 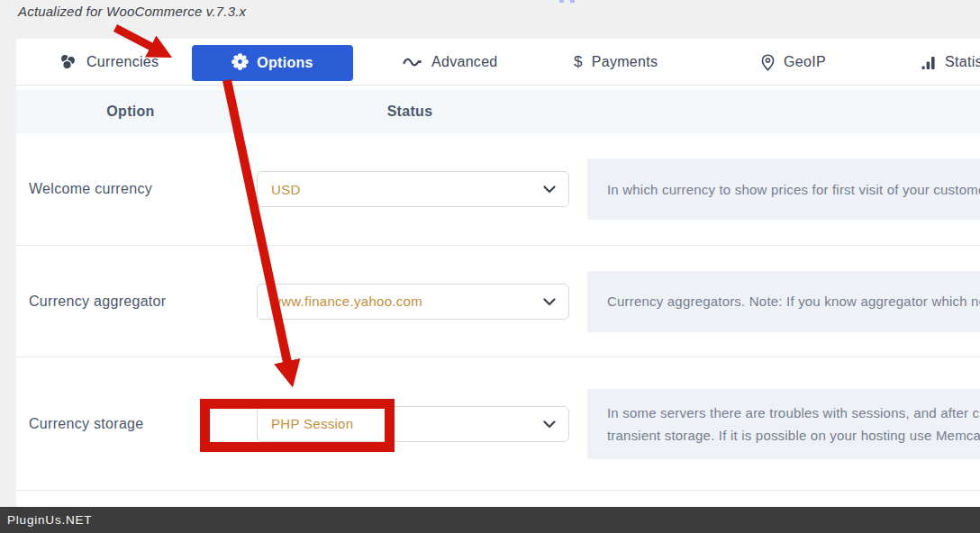 What do you see at coordinates (616, 62) in the screenshot?
I see `tab-payments: $ Payments` at bounding box center [616, 62].